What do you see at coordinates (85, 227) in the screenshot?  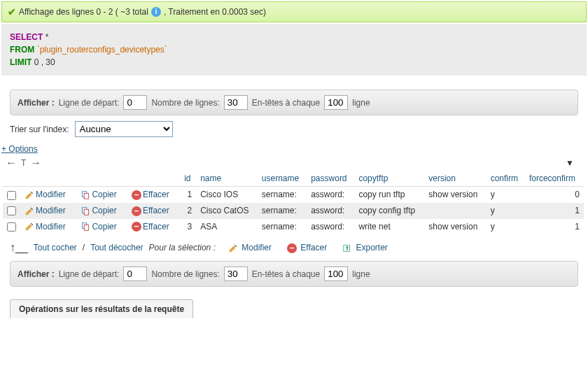 I see `copy-icon` at bounding box center [85, 227].